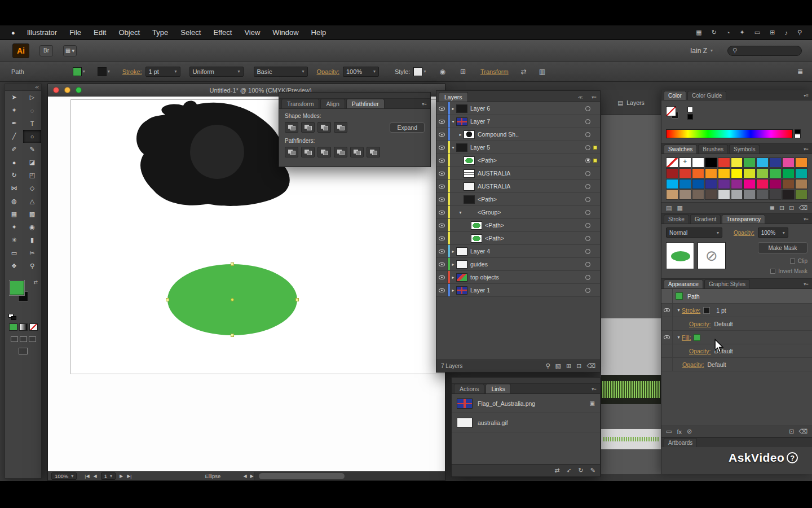  I want to click on dock-toggle-icon: ≣, so click(800, 72).